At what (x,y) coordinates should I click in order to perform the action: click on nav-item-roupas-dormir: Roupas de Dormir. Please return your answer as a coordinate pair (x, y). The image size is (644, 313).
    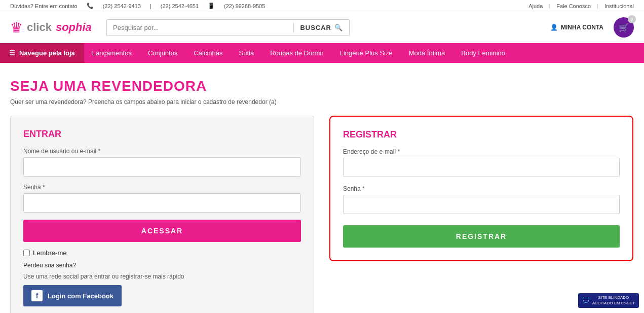
    Looking at the image, I should click on (297, 53).